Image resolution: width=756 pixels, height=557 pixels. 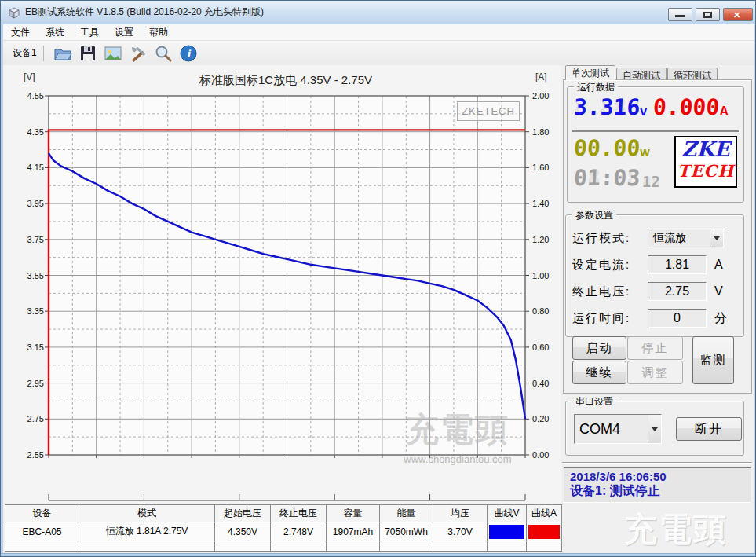 I want to click on set-current-input: 1.81, so click(x=677, y=265).